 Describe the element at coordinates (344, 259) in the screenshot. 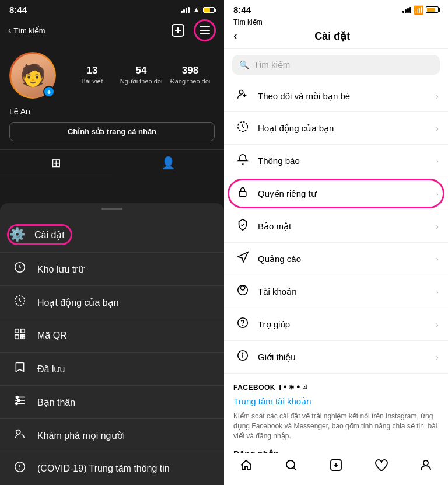

I see `ads-label: Quảng cáo` at that location.